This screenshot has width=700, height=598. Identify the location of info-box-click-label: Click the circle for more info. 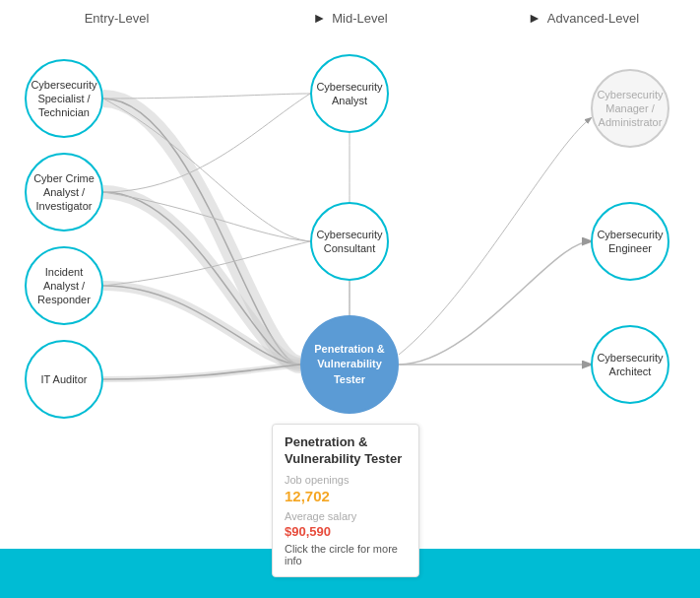
(346, 555).